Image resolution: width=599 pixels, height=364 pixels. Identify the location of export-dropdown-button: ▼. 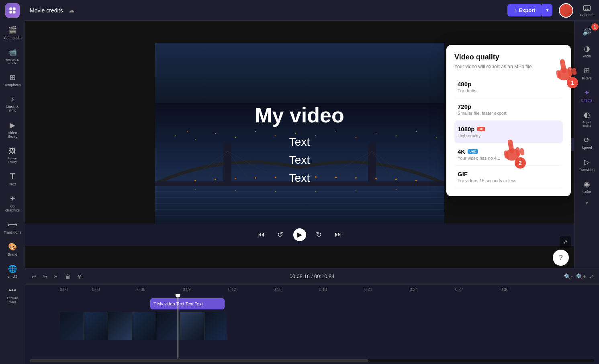
(547, 10).